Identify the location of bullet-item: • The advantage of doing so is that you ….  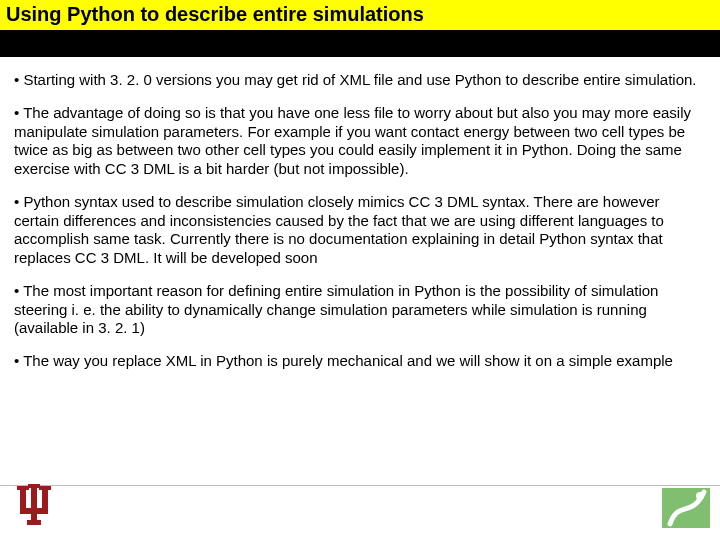
(359, 142).